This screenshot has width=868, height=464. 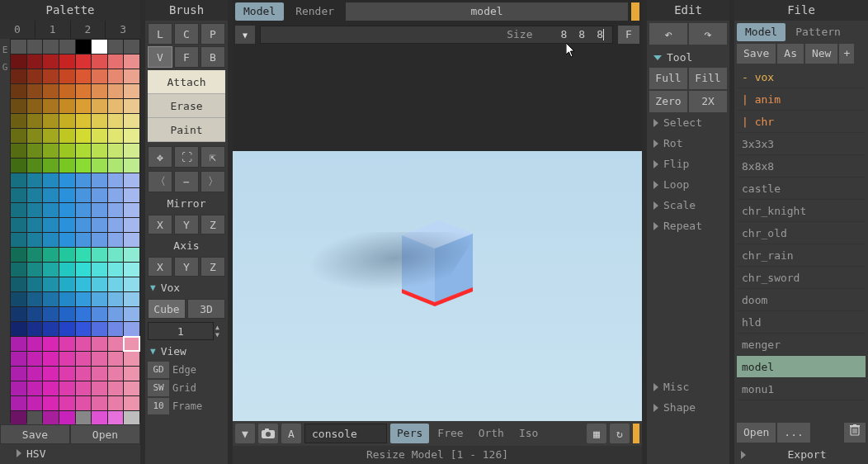 I want to click on minus-icon: −, so click(x=186, y=182).